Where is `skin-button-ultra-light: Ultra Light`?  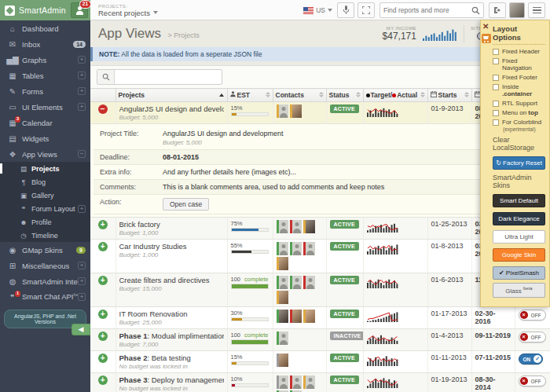
skin-button-ultra-light: Ultra Light is located at coordinates (519, 237).